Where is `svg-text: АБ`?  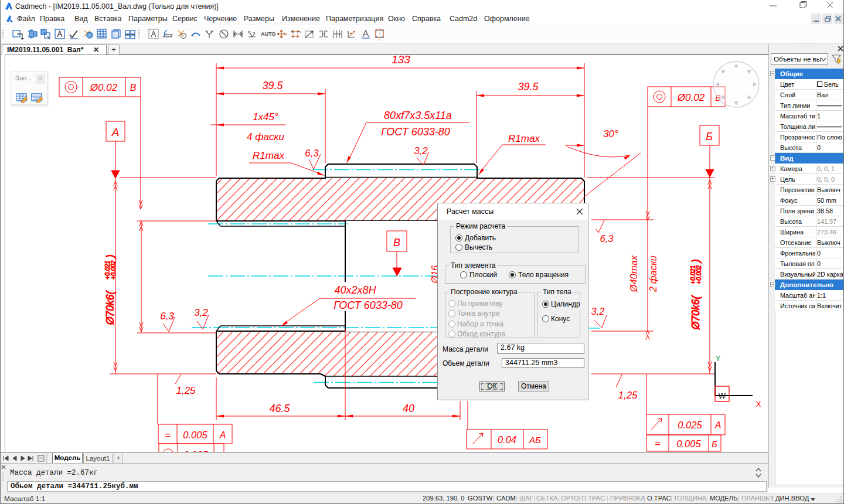 svg-text: АБ is located at coordinates (535, 440).